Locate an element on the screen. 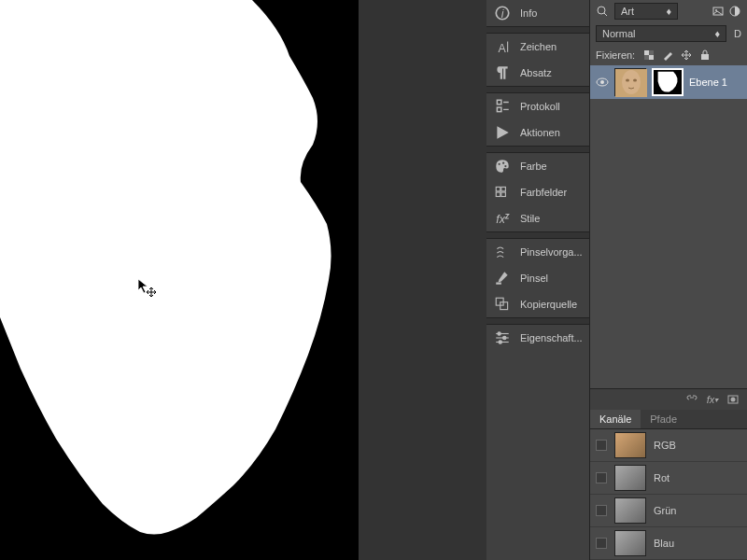  panel-clone-source: Kopierquelle is located at coordinates (538, 304).